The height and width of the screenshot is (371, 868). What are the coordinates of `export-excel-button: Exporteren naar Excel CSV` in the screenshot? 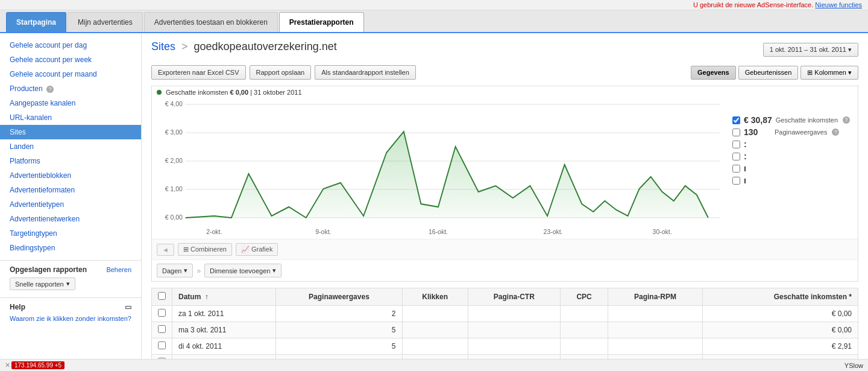 It's located at (199, 72).